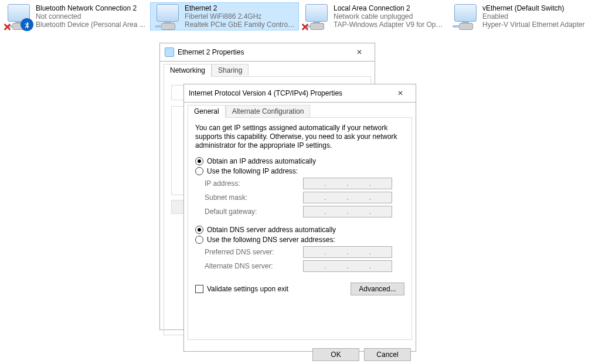 The image size is (602, 364). I want to click on properties-tabs: Networking Sharing, so click(267, 69).